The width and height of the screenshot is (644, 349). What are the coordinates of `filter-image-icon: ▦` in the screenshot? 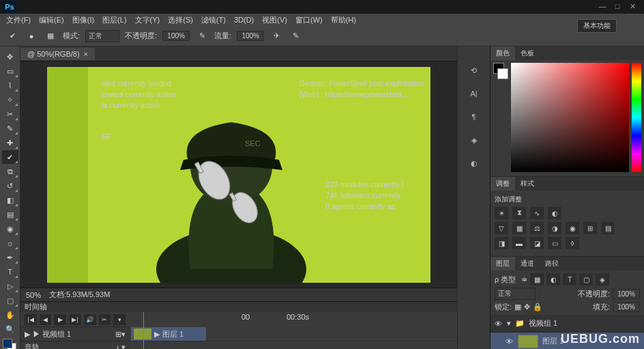 It's located at (537, 279).